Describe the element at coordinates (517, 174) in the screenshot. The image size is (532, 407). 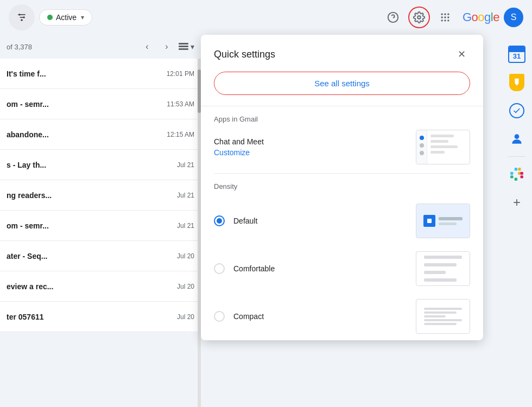
I see `slack-sidebar-button` at that location.